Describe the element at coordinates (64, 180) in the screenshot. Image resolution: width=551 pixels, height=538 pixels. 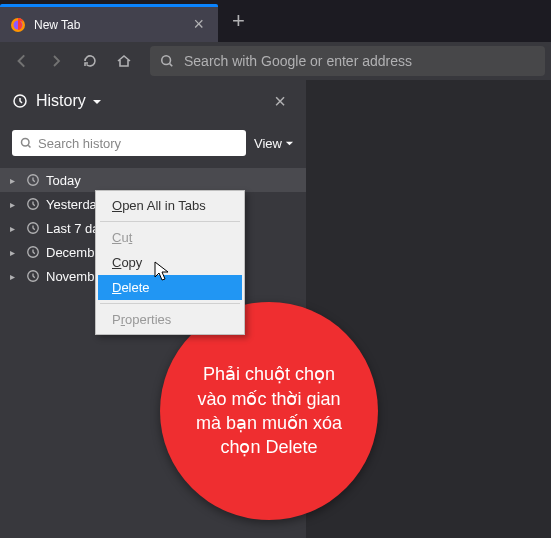
I see `history-item-label: Today` at that location.